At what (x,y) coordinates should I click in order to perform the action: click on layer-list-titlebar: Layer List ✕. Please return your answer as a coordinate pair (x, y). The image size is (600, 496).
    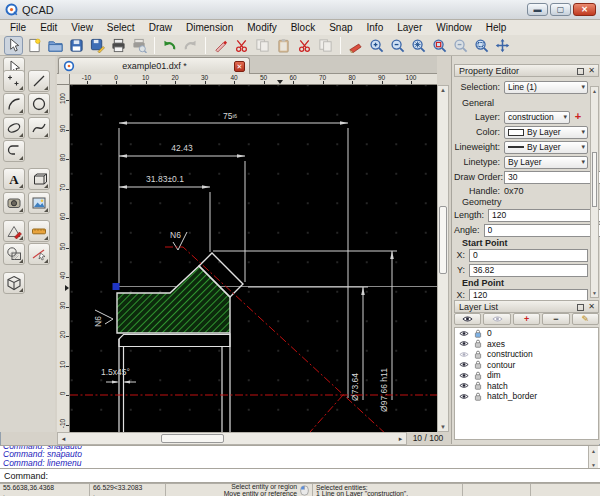
    Looking at the image, I should click on (526, 306).